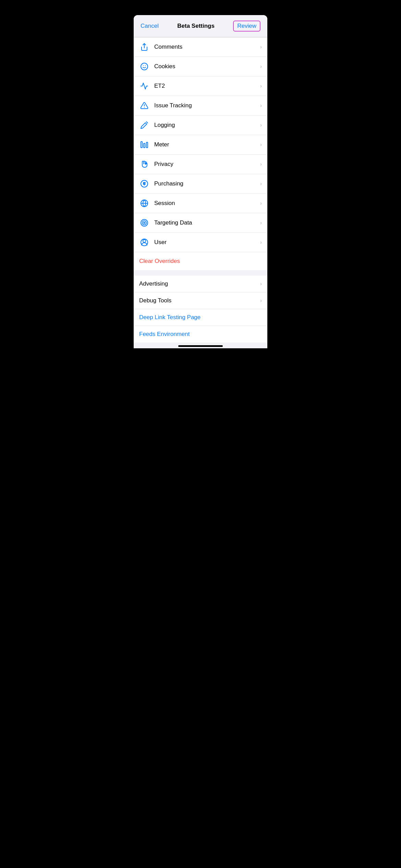 The image size is (401, 868). Describe the element at coordinates (207, 125) in the screenshot. I see `logging-label: Logging` at that location.